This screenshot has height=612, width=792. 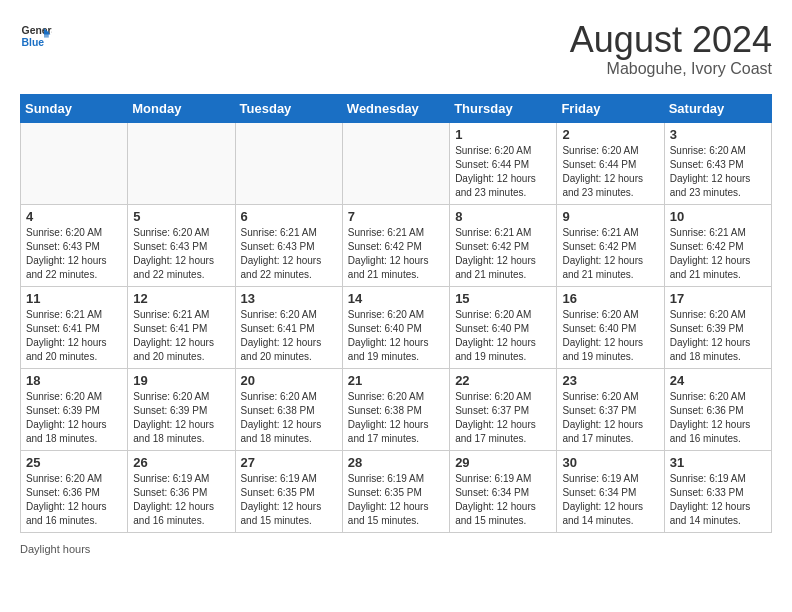 I want to click on day-of-week-header: Thursday, so click(x=504, y=108).